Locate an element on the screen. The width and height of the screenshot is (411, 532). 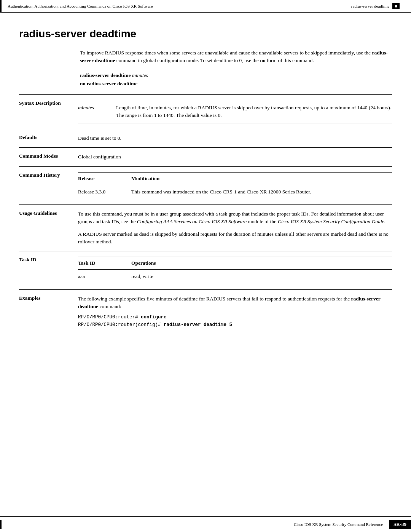
usage-para1-post: . is located at coordinates (384, 222).